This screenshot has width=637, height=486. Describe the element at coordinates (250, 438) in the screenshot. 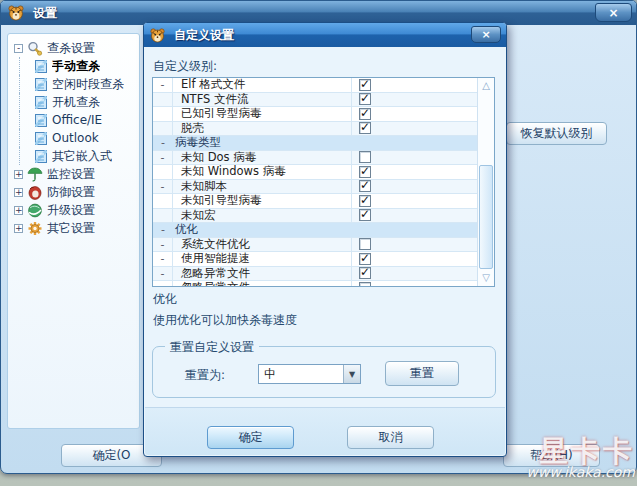

I see `dialog-ok-button: 确定` at that location.